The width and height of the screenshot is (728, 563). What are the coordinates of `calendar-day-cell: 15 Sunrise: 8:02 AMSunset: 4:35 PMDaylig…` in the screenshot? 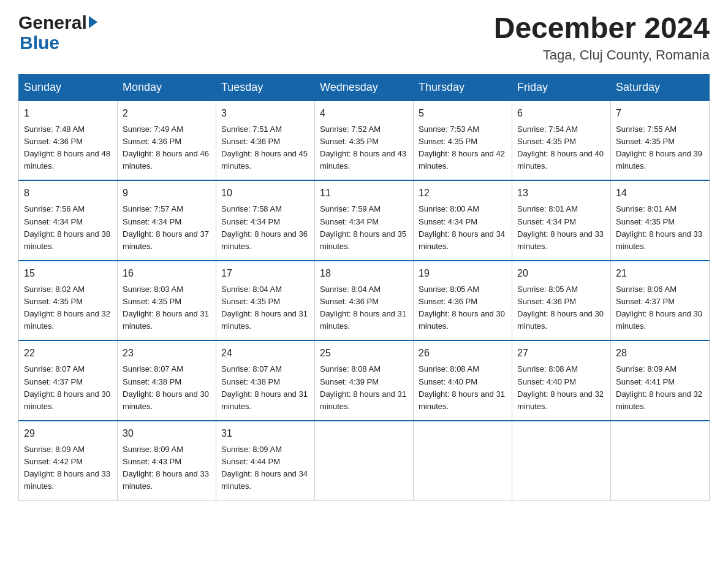 It's located at (69, 301).